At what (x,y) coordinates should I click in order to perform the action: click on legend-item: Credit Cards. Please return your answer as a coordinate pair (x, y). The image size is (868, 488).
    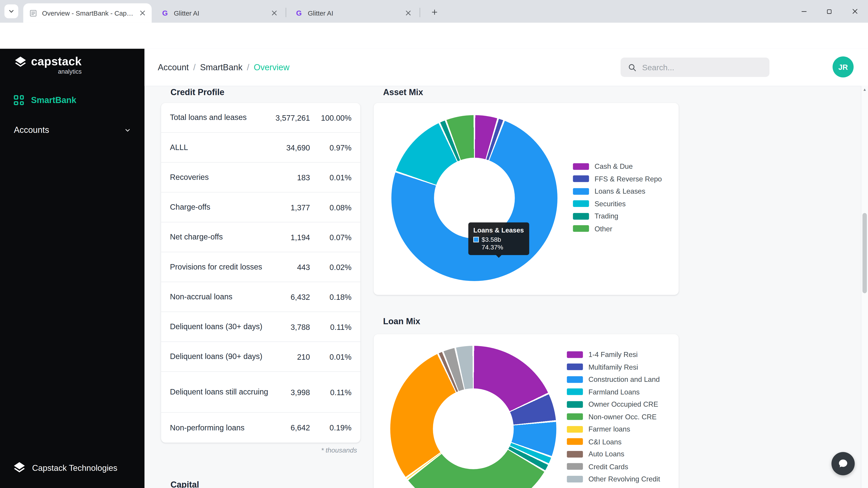
    Looking at the image, I should click on (614, 467).